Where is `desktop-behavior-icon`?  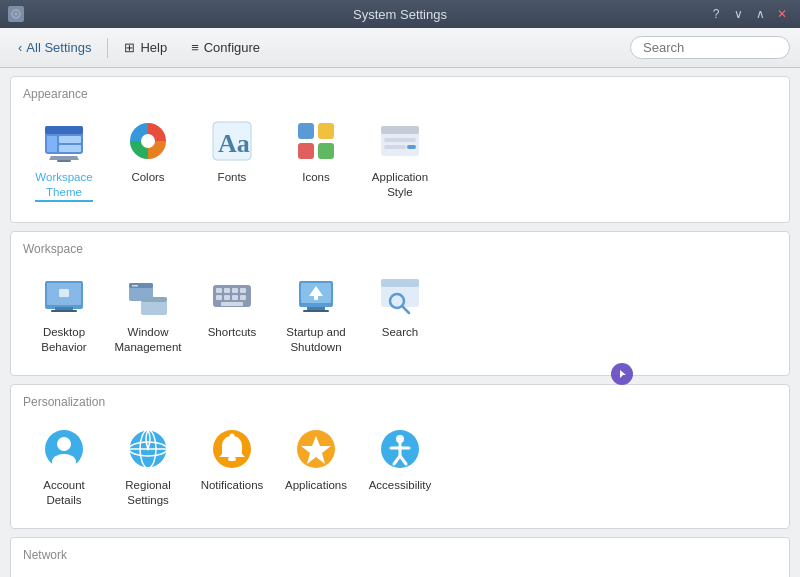 desktop-behavior-icon is located at coordinates (64, 296).